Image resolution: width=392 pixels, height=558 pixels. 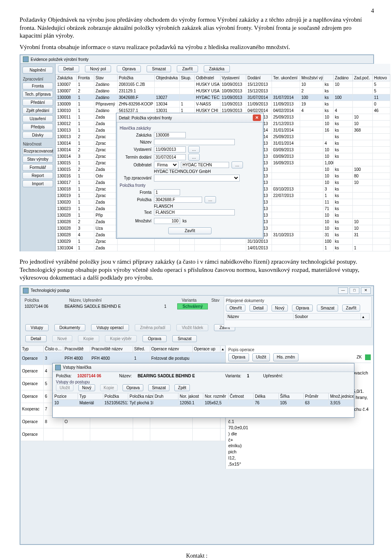 What do you see at coordinates (363, 78) in the screenshot?
I see `col-header: Zad.poč.` at bounding box center [363, 78].